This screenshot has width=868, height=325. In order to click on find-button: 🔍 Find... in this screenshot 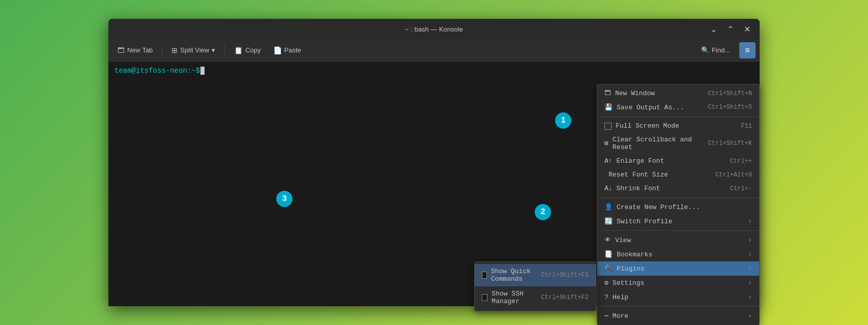, I will do `click(715, 50)`.